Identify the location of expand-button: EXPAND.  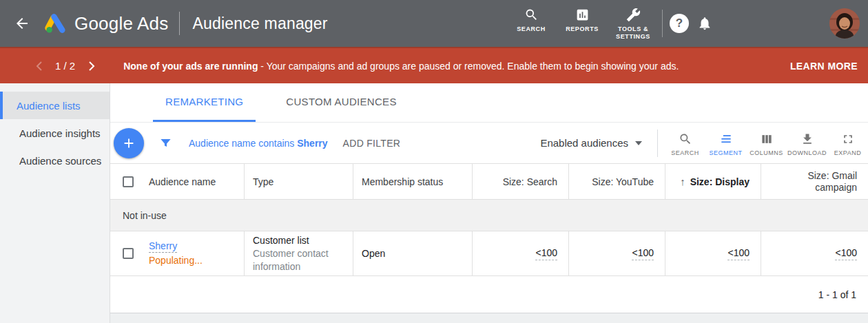
(847, 143).